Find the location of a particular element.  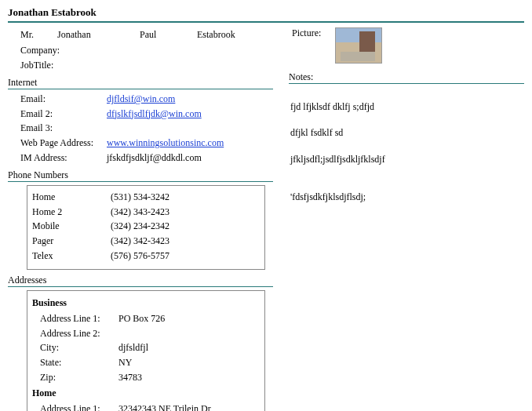

jobtitle-label: JobTitle: is located at coordinates (56, 66).